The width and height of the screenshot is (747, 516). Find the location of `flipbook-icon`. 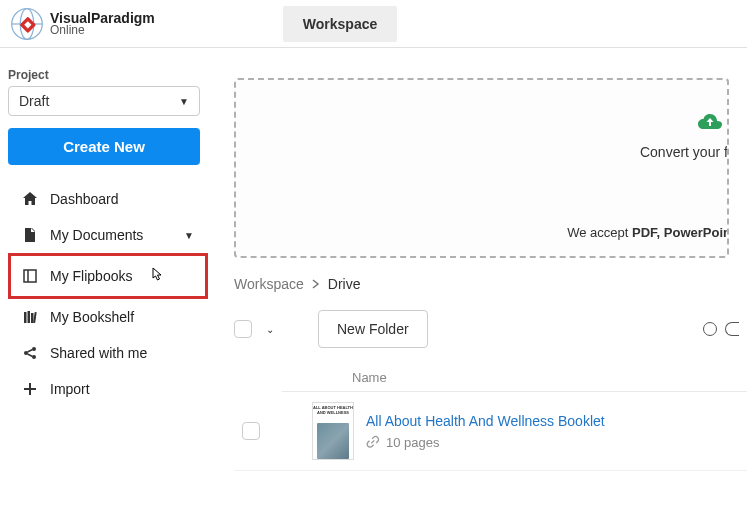

flipbook-icon is located at coordinates (30, 276).